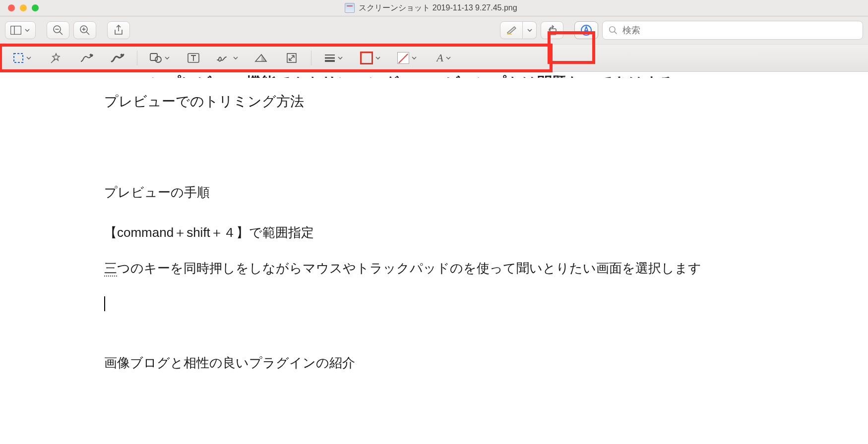  I want to click on fill-color-swatch-icon, so click(403, 58).